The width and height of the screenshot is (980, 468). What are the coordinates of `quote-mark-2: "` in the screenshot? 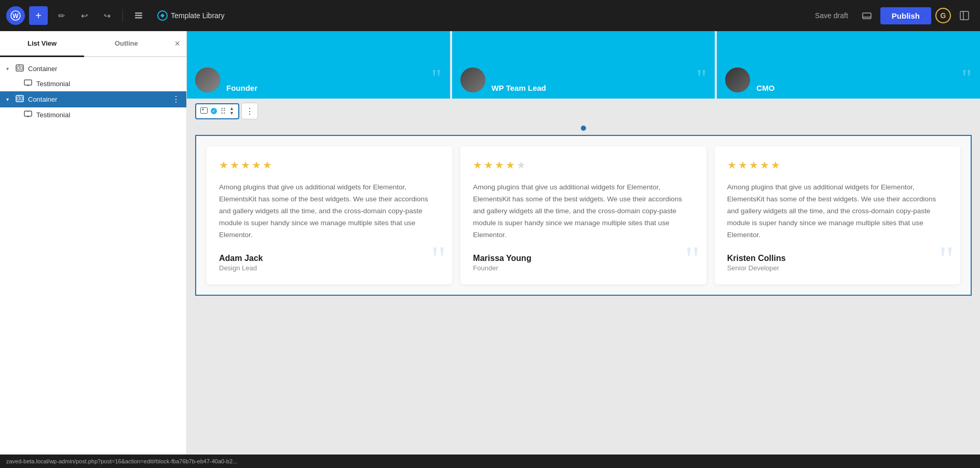 It's located at (702, 78).